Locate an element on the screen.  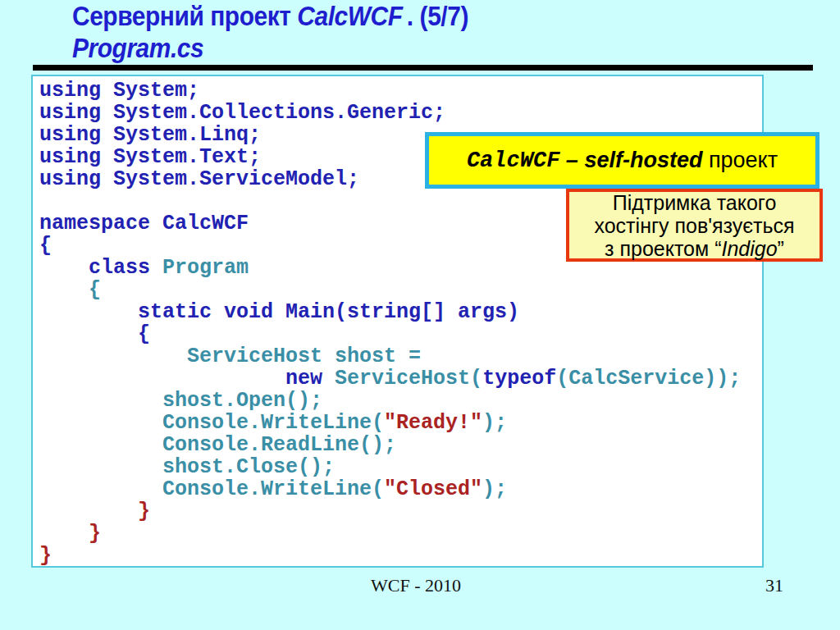
code-line: Console.ReadLine(); is located at coordinates (400, 445).